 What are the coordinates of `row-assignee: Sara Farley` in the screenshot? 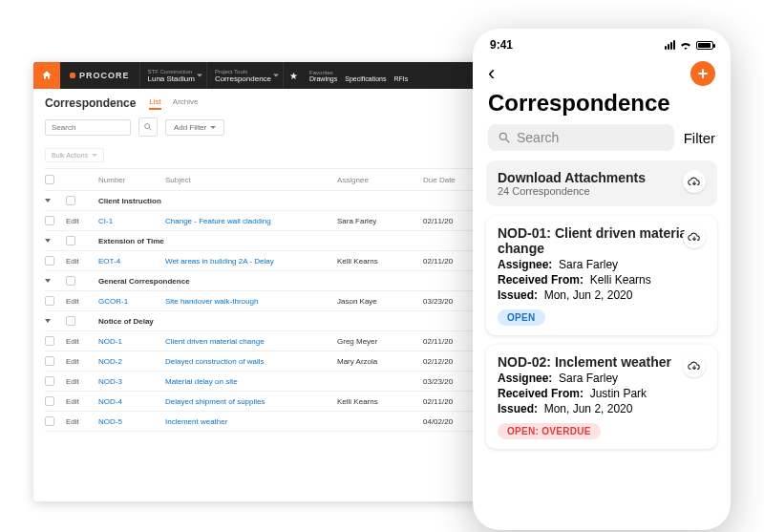 It's located at (380, 222).